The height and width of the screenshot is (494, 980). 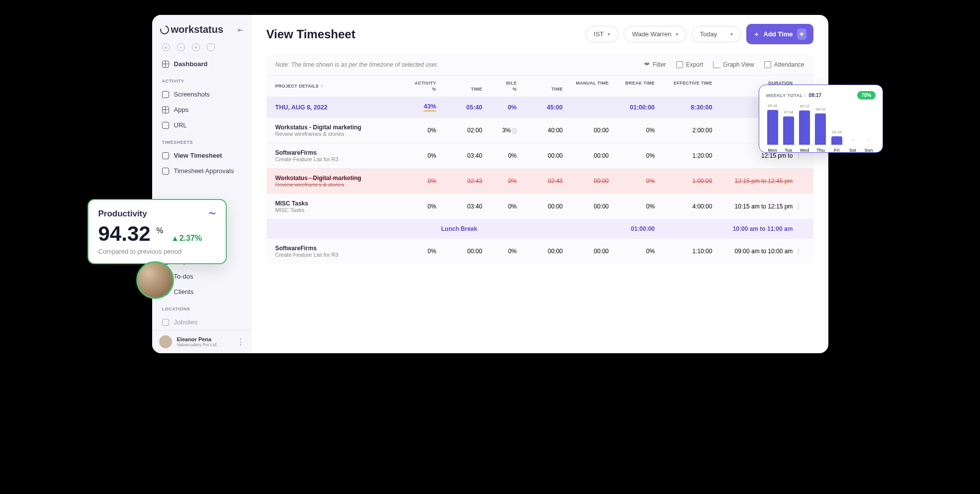 What do you see at coordinates (164, 30) in the screenshot?
I see `spinner-icon` at bounding box center [164, 30].